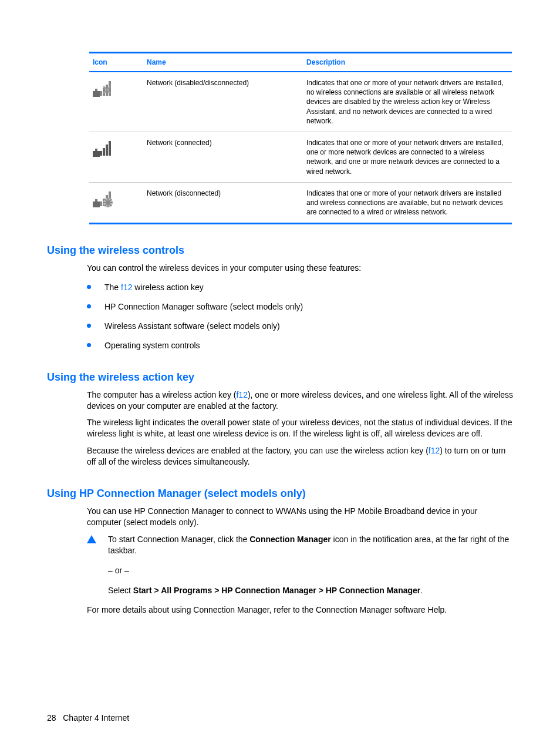 The height and width of the screenshot is (746, 560). I want to click on table-row: Network (connected) Indicates that one o…, so click(301, 157).